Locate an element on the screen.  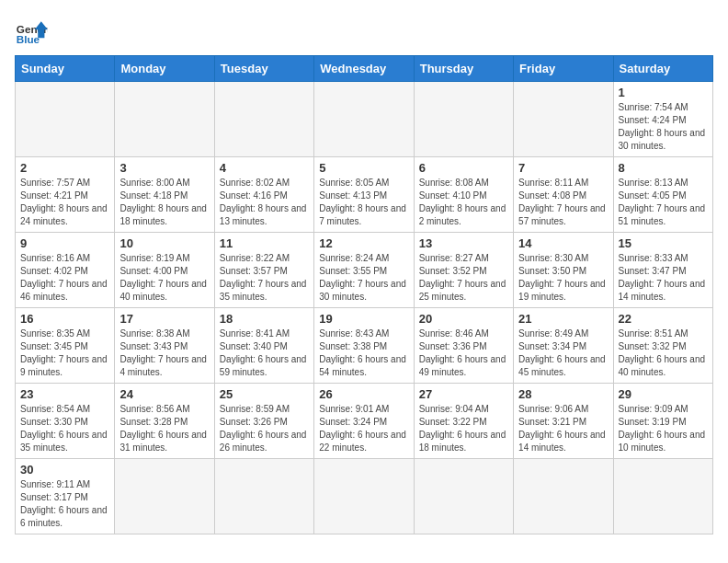
weekday-header-tuesday: Tuesday is located at coordinates (264, 69).